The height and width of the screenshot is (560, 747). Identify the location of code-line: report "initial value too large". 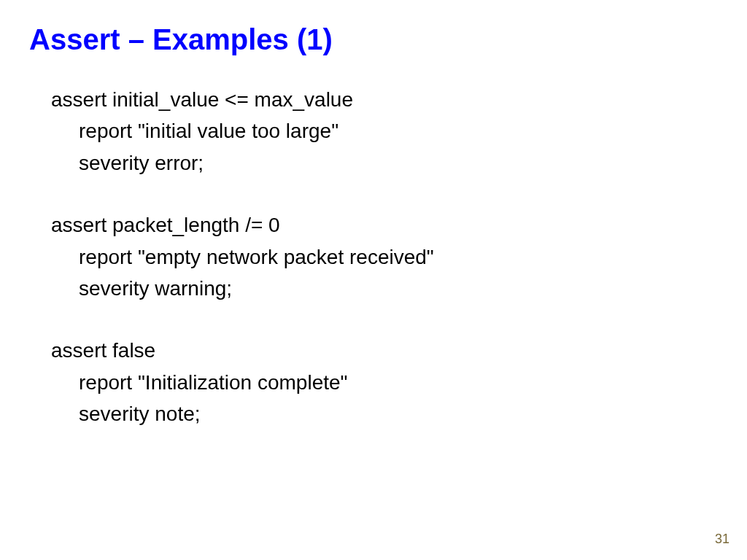
(384, 131).